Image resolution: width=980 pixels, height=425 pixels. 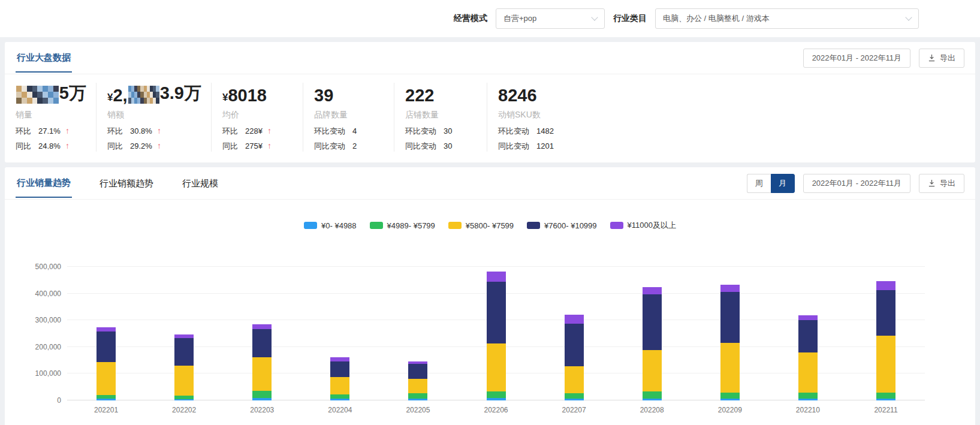 What do you see at coordinates (857, 183) in the screenshot?
I see `trend-date-range-button: 2022年01月 - 2022年11月` at bounding box center [857, 183].